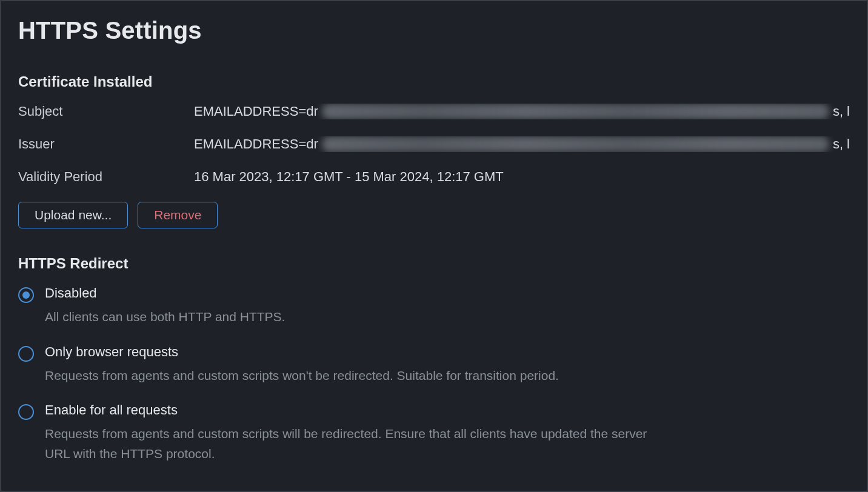 The height and width of the screenshot is (492, 868). What do you see at coordinates (354, 433) in the screenshot?
I see `radio-text: Enable for all requests Requests from ag…` at bounding box center [354, 433].